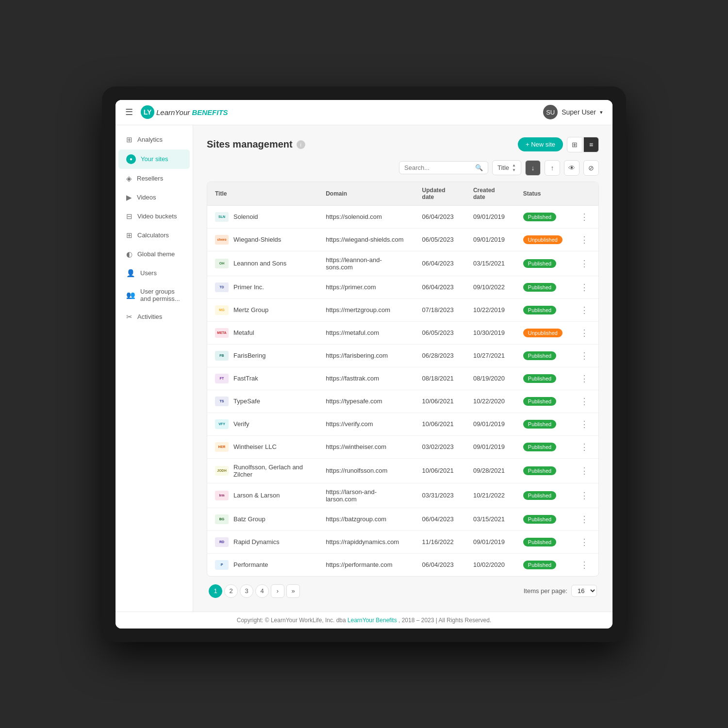 This screenshot has width=728, height=728. Describe the element at coordinates (440, 447) in the screenshot. I see `cell-updated: 03/02/2023` at that location.